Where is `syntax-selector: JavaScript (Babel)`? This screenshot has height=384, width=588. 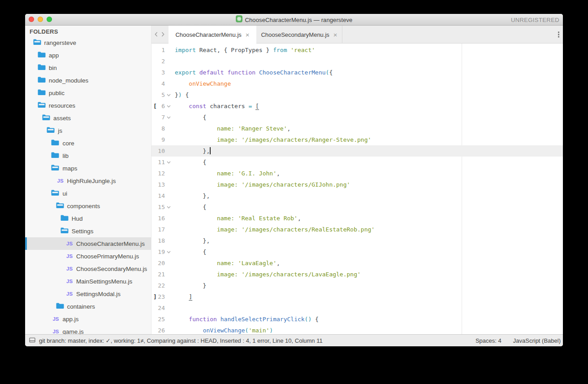 syntax-selector: JavaScript (Babel) is located at coordinates (537, 341).